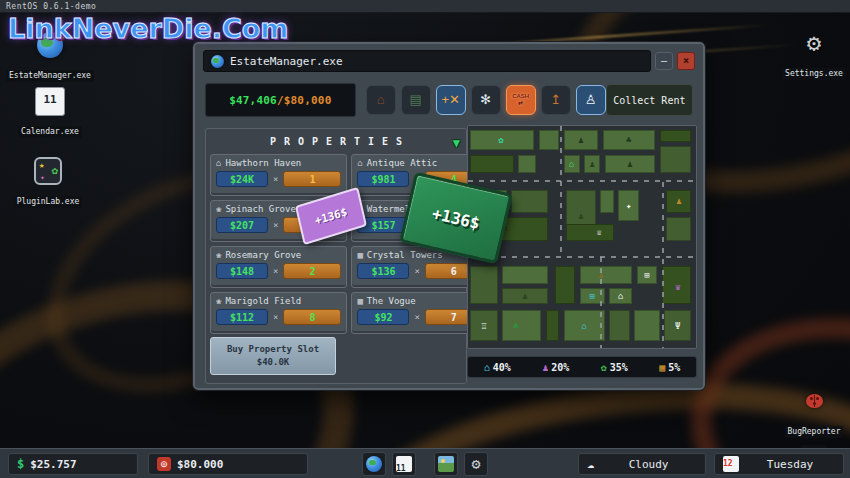 The width and height of the screenshot is (850, 478). I want to click on taskbar-goal-value: $80.000, so click(200, 464).